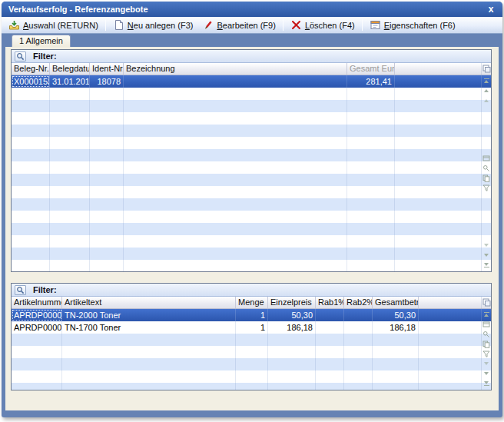 The image size is (504, 422). What do you see at coordinates (45, 56) in the screenshot?
I see `filter-label: Filter:` at bounding box center [45, 56].